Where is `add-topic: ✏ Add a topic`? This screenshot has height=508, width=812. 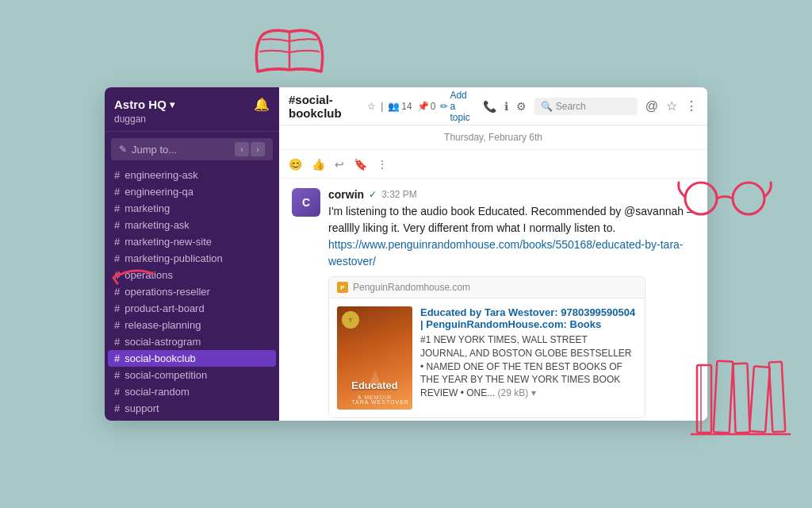
add-topic: ✏ Add a topic is located at coordinates (455, 106).